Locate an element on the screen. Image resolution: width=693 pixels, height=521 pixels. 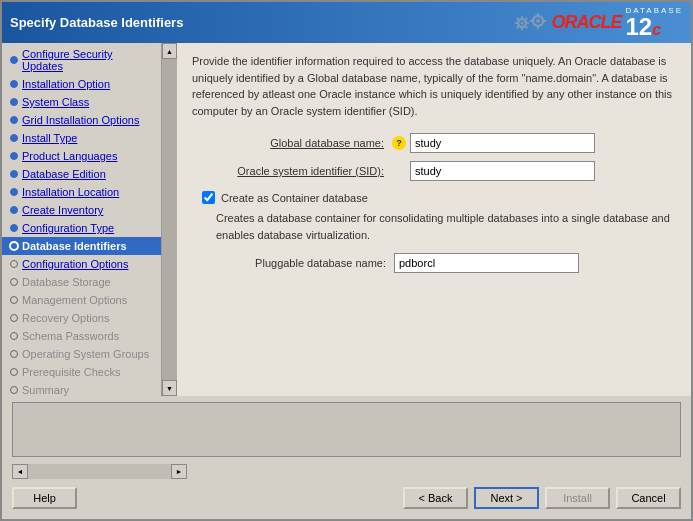
sidebar-link-create-inventory: Create Inventory is located at coordinates (62, 210).